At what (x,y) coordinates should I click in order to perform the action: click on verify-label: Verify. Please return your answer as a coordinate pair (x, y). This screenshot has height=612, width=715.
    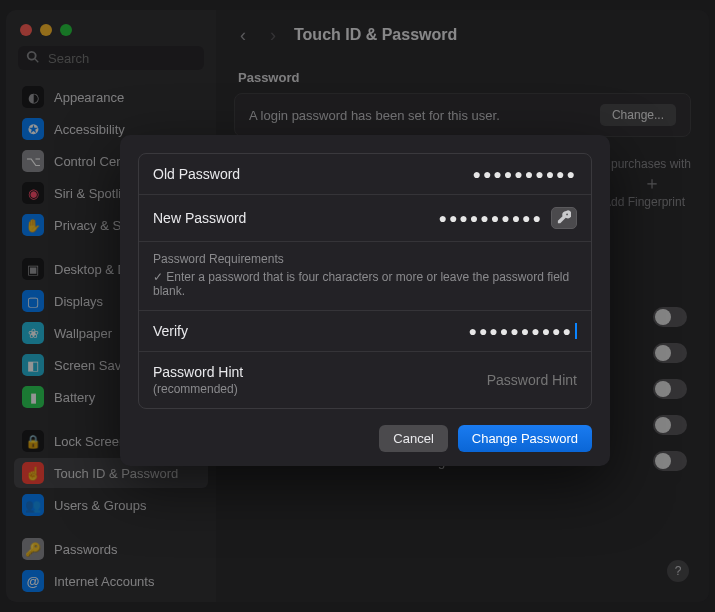
    Looking at the image, I should click on (243, 331).